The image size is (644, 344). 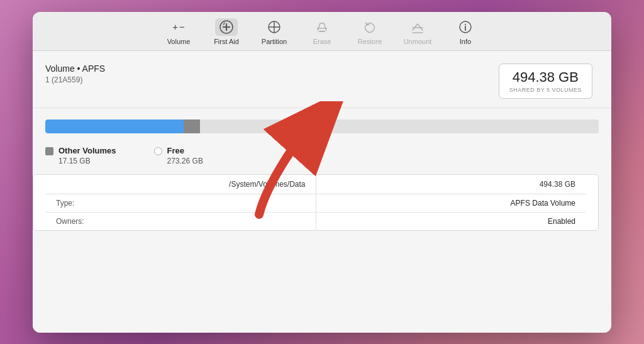 I want to click on details-path-row: /System/Volumes/Data 494.38 GB, so click(x=316, y=185).